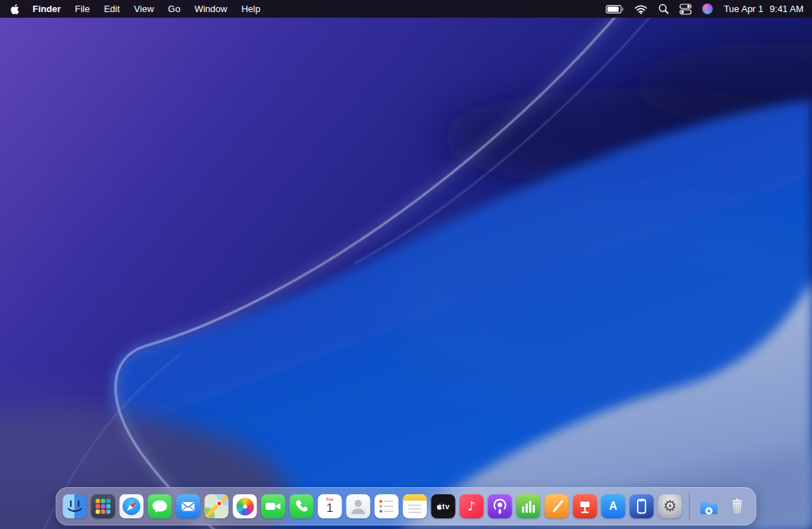  Describe the element at coordinates (387, 506) in the screenshot. I see `checklist-icon` at that location.